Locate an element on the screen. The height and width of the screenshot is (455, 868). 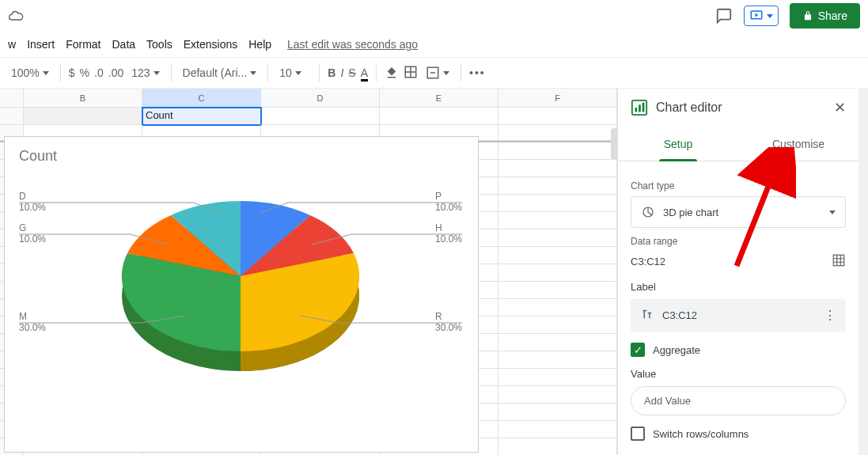
checkbox-unchecked-icon is located at coordinates (638, 434).